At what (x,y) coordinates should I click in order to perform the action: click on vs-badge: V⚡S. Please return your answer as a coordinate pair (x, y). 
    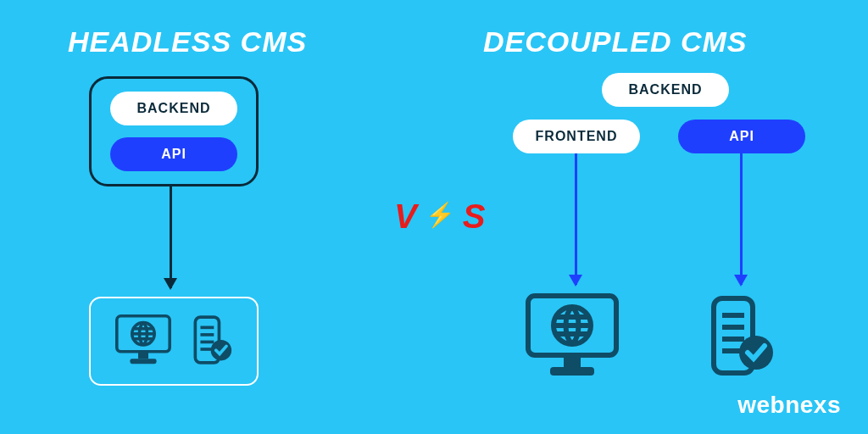
    Looking at the image, I should click on (441, 216).